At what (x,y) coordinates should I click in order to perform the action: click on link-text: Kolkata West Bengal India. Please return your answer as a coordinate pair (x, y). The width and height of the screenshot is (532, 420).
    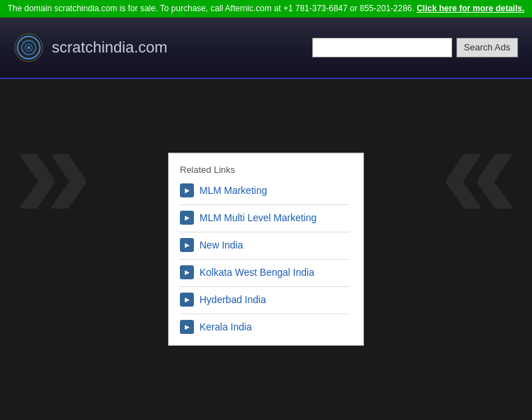
    Looking at the image, I should click on (257, 272).